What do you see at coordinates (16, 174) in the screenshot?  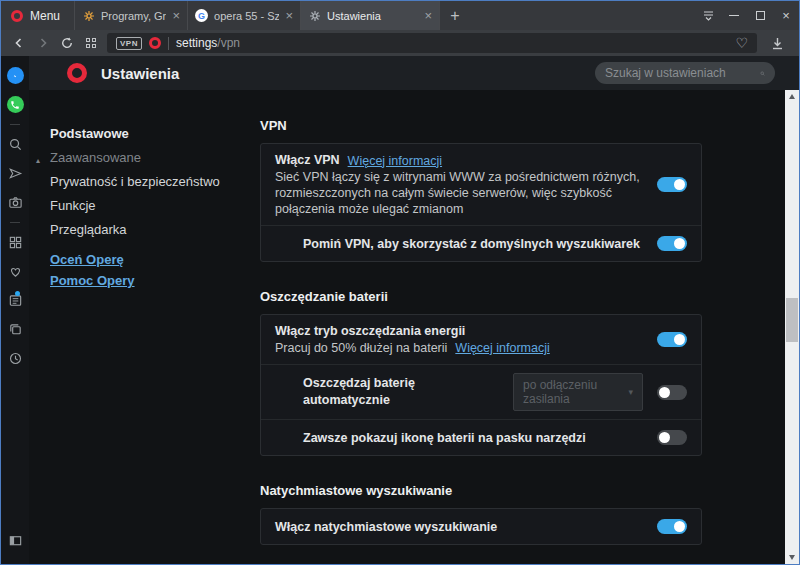 I see `my-flow-icon` at bounding box center [16, 174].